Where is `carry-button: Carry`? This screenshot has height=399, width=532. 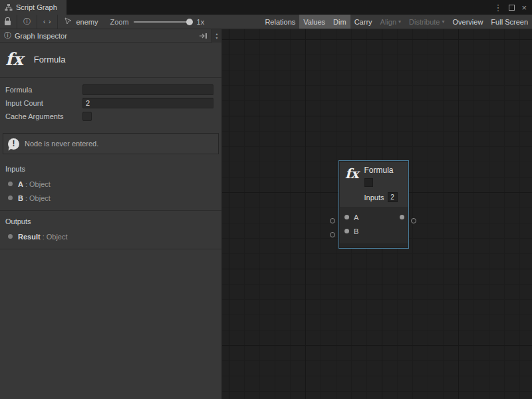 carry-button: Carry is located at coordinates (363, 21).